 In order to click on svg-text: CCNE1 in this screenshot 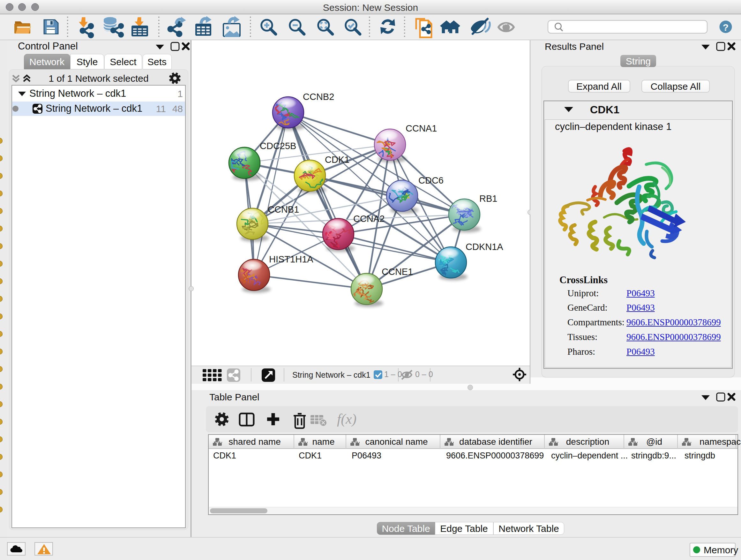, I will do `click(397, 271)`.